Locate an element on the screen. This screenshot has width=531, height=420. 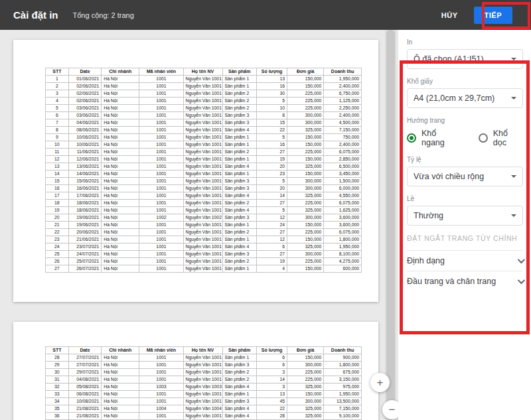
preview-scrollbar-track is located at coordinates (390, 225).